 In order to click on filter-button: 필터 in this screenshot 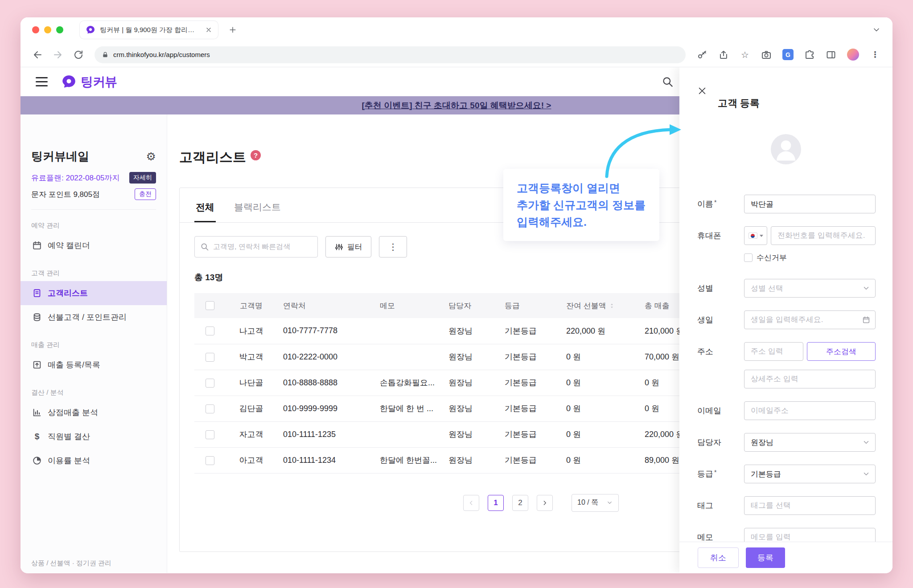, I will do `click(349, 247)`.